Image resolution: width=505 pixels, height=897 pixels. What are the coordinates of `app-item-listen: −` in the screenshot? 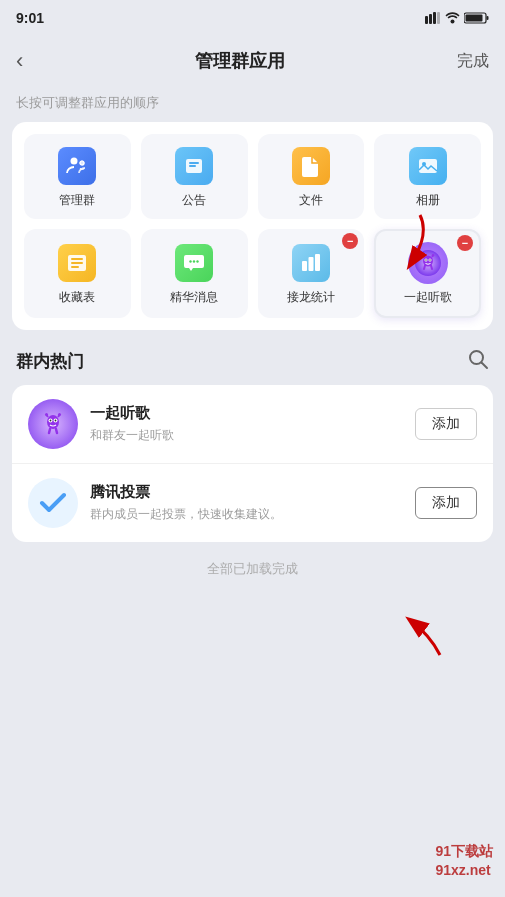 It's located at (428, 274).